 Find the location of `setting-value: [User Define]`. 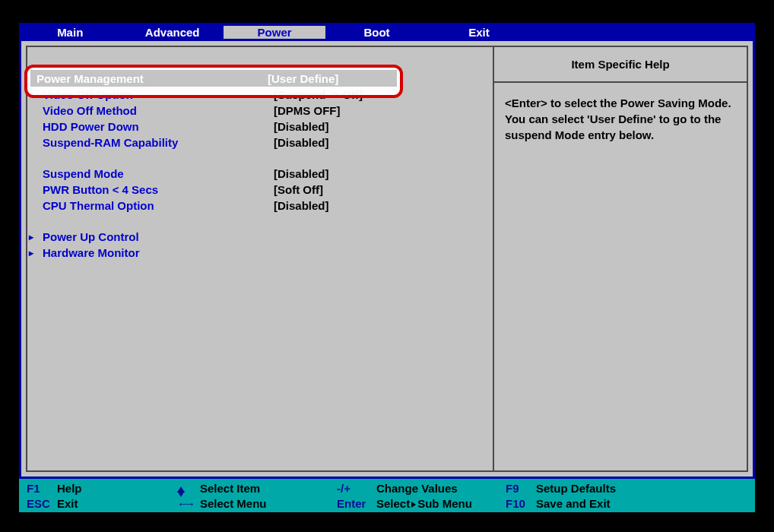

setting-value: [User Define] is located at coordinates (303, 79).